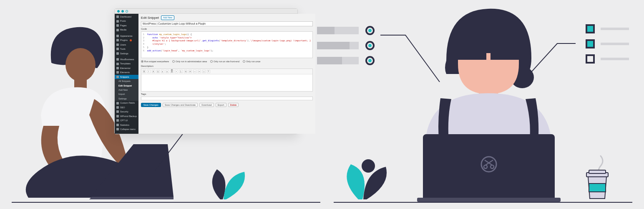 The image size is (644, 209). Describe the element at coordinates (253, 61) in the screenshot. I see `scope-option-label: Only run once` at that location.